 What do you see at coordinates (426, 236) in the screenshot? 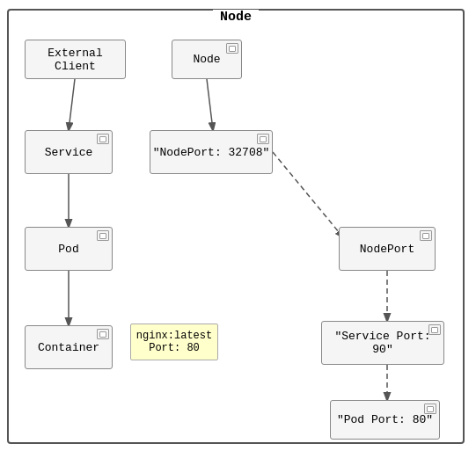
I see `nodeport-box-icon` at bounding box center [426, 236].